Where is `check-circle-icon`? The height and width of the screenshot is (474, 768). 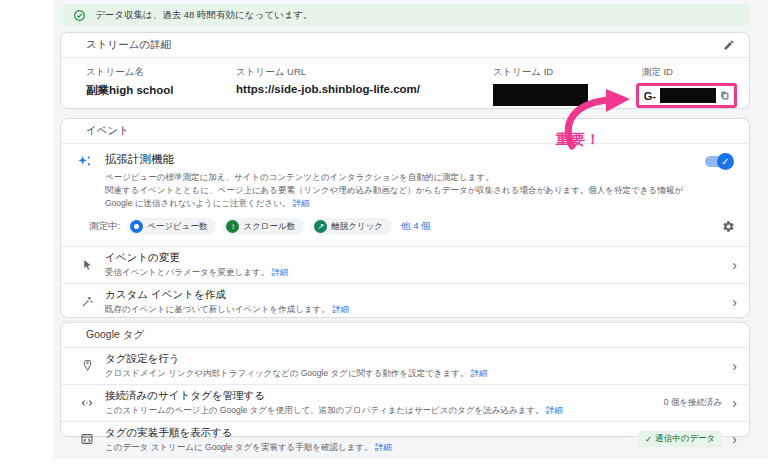 check-circle-icon is located at coordinates (80, 16).